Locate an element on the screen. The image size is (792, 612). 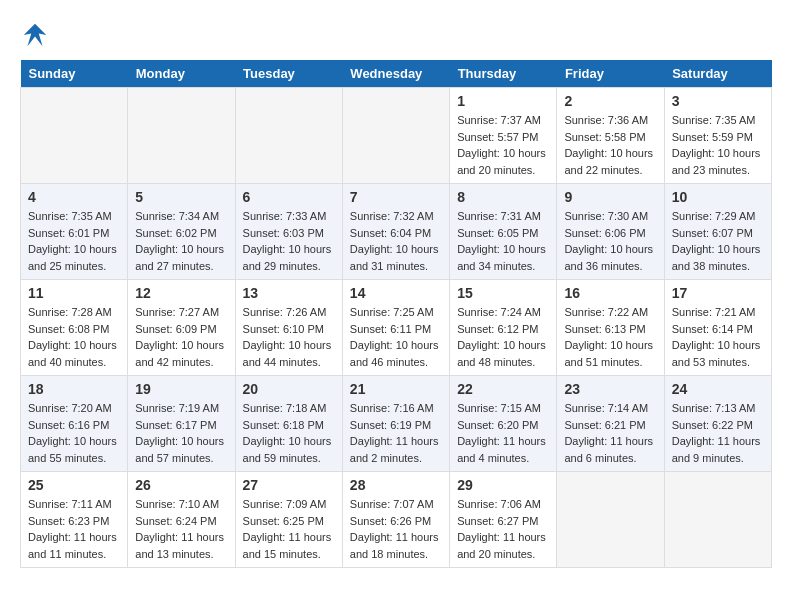
calendar-cell: 25 Sunrise: 7:11 AM Sunset: 6:23 PM Dayl… is located at coordinates (74, 520).